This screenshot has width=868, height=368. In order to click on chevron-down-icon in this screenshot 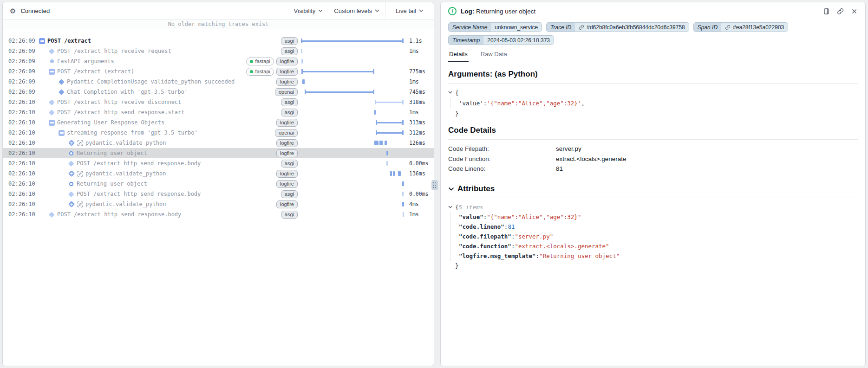, I will do `click(377, 11)`.